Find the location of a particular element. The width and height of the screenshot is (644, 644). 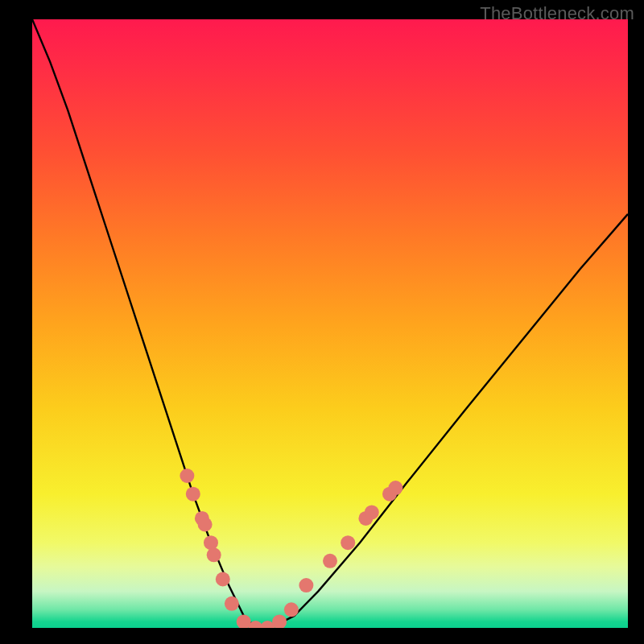

marker-group is located at coordinates (291, 548).